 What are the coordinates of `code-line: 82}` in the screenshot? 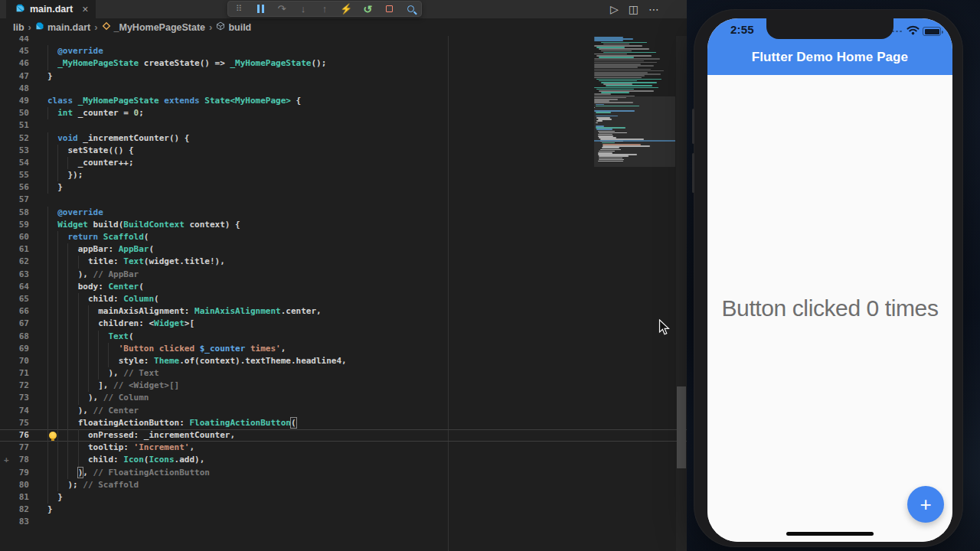 It's located at (343, 510).